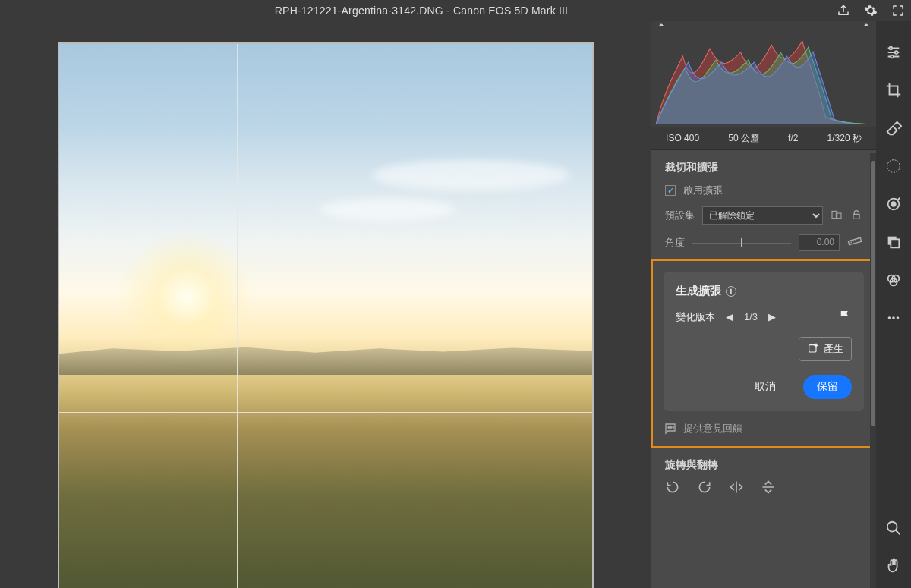 The image size is (911, 588). Describe the element at coordinates (825, 349) in the screenshot. I see `generate-button: 產生` at that location.